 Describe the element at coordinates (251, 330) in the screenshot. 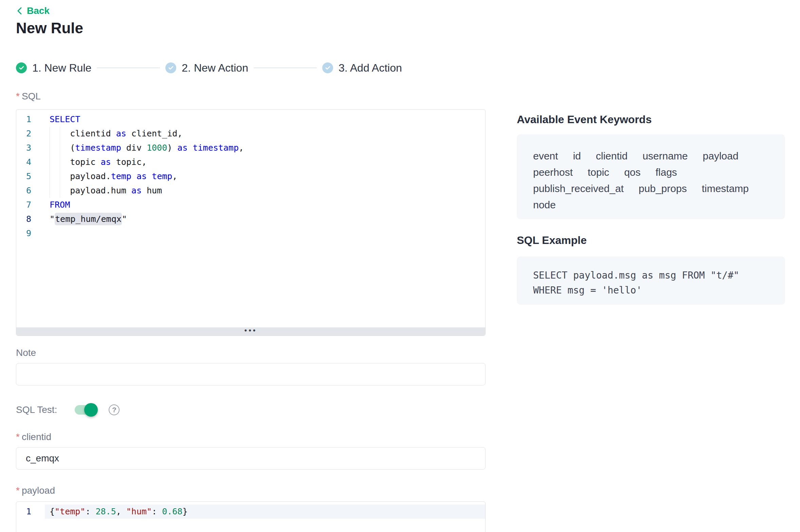

I see `drag-dots-icon: •••` at that location.